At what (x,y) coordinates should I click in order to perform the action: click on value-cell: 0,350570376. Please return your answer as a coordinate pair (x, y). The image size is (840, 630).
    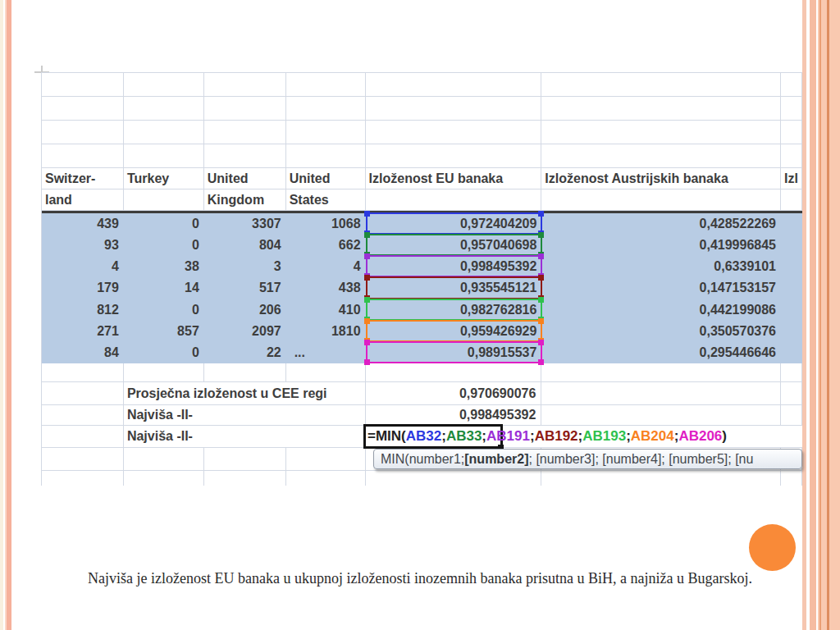
    Looking at the image, I should click on (661, 331).